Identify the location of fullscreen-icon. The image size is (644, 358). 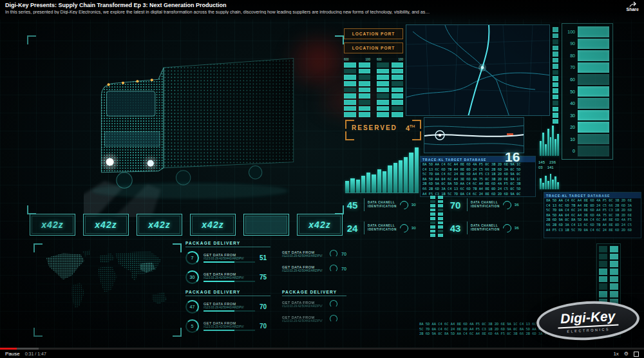
(636, 354).